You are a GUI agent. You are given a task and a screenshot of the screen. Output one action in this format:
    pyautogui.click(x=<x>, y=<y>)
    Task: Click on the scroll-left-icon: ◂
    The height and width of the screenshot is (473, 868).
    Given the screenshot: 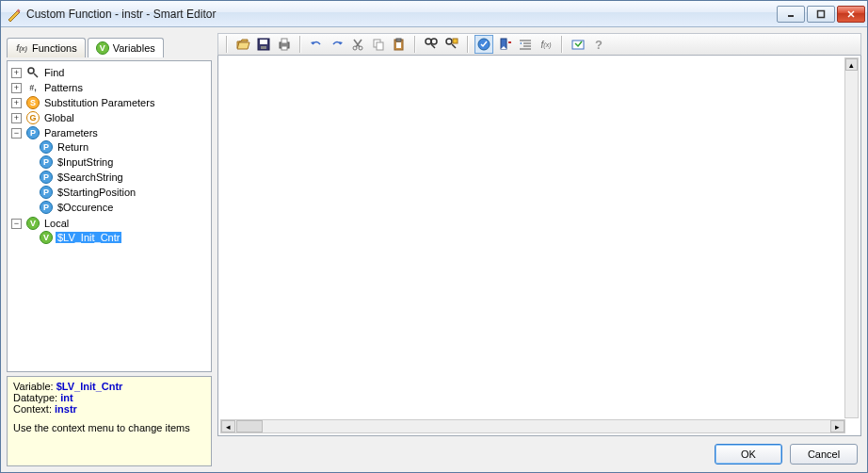 What is the action you would take?
    pyautogui.click(x=228, y=426)
    